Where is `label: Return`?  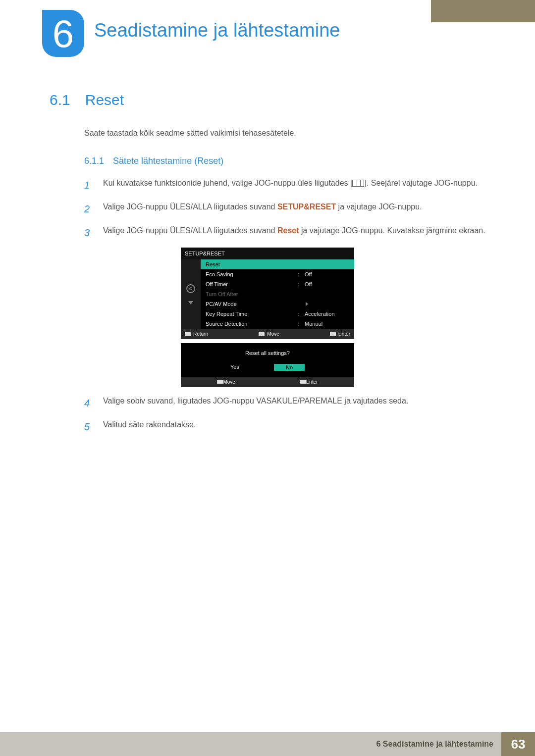
label: Return is located at coordinates (201, 334).